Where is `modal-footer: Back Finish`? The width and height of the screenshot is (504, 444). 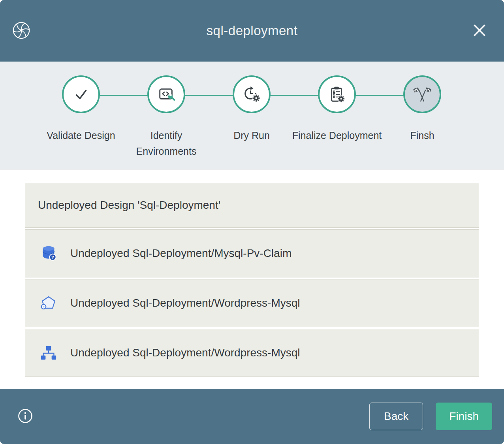
modal-footer: Back Finish is located at coordinates (252, 416).